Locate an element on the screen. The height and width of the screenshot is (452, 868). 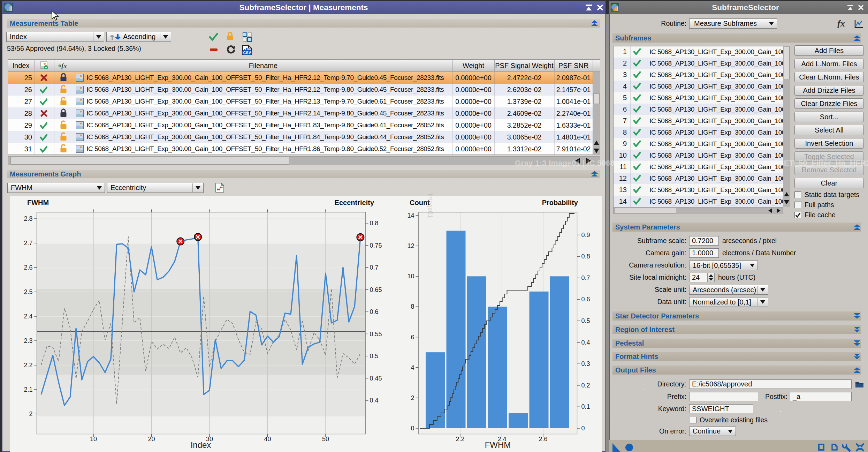
svg-text: 0.3 is located at coordinates (586, 364).